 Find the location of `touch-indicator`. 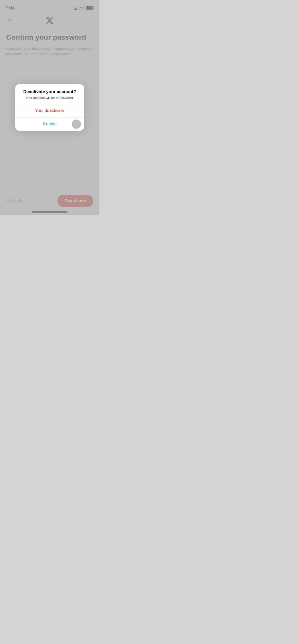

touch-indicator is located at coordinates (76, 124).